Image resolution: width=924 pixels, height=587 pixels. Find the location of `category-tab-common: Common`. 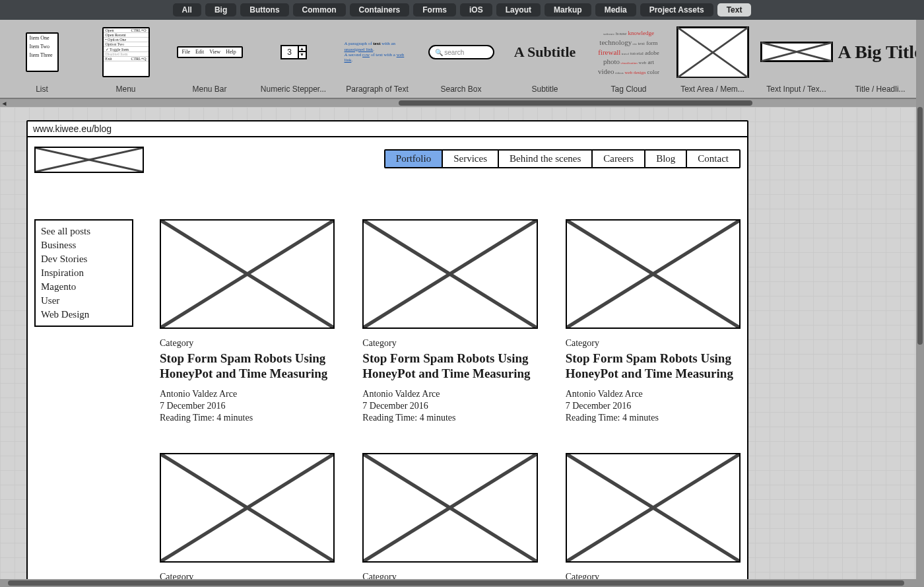

category-tab-common: Common is located at coordinates (319, 10).